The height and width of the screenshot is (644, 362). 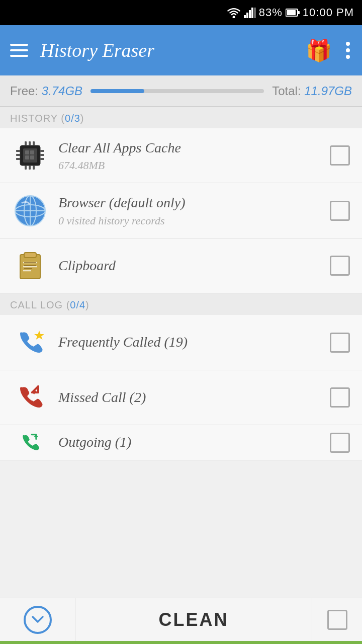 What do you see at coordinates (181, 156) in the screenshot?
I see `list-item-clear-cache: Clear All Apps Cache 674.48MB` at bounding box center [181, 156].